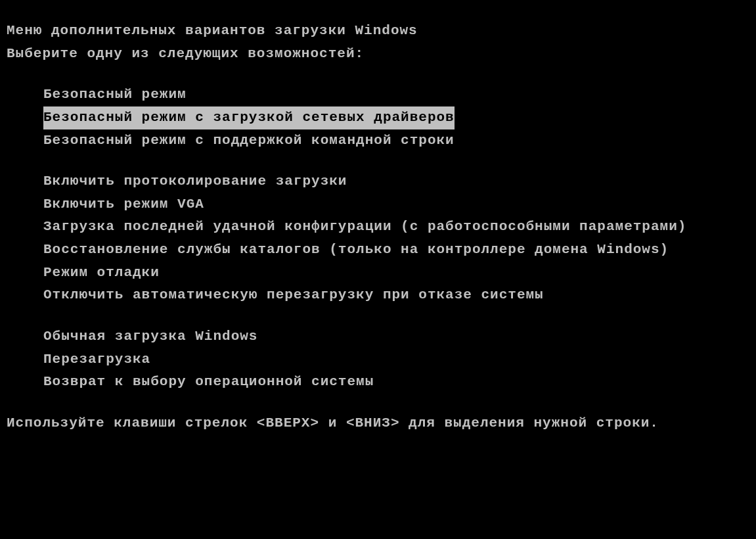 The image size is (756, 539). What do you see at coordinates (378, 423) in the screenshot?
I see `navigation-hint: Используйте клавиши стрелок <ВВЕРХ> и <В…` at bounding box center [378, 423].